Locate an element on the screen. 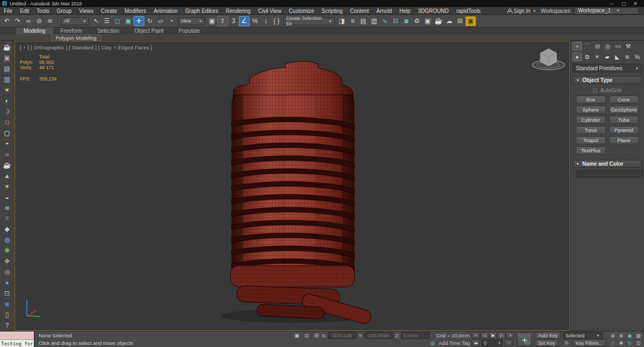 This screenshot has height=347, width=644. clipboard-sphere-icon: ⊡ is located at coordinates (7, 293).